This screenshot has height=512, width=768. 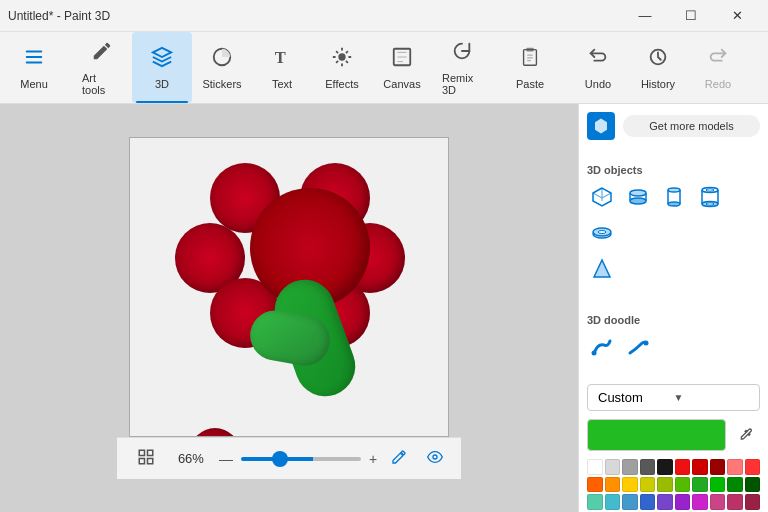 What do you see at coordinates (674, 170) in the screenshot?
I see `3d-objects-label: 3D objects` at bounding box center [674, 170].